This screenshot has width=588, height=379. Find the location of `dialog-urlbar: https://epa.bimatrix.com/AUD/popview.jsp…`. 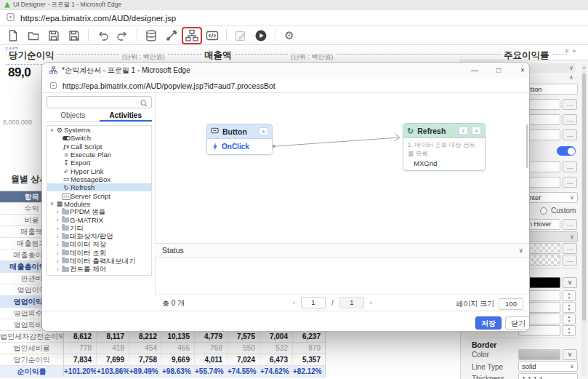

dialog-urlbar: https://epa.bimatrix.com/AUD/popview.jsp… is located at coordinates (286, 86).